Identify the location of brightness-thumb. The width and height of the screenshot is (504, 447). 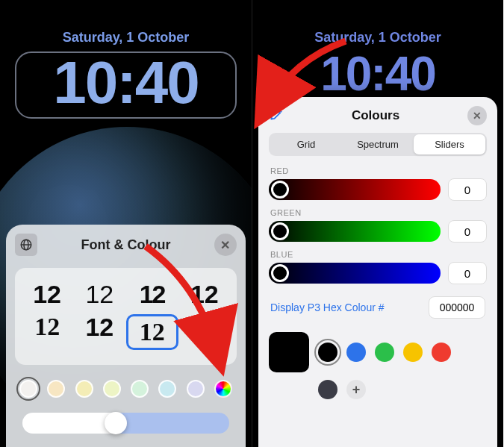
(116, 423).